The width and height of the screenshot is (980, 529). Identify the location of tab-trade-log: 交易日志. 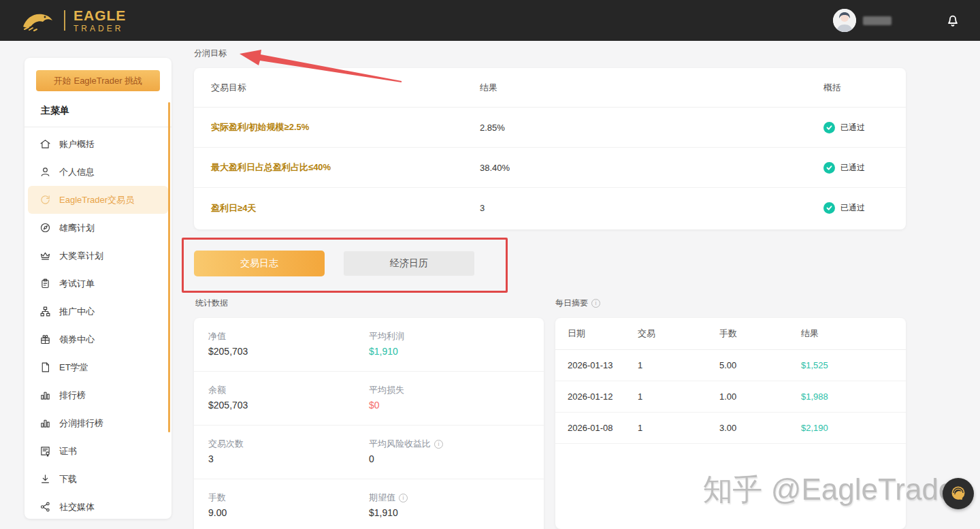
(259, 263).